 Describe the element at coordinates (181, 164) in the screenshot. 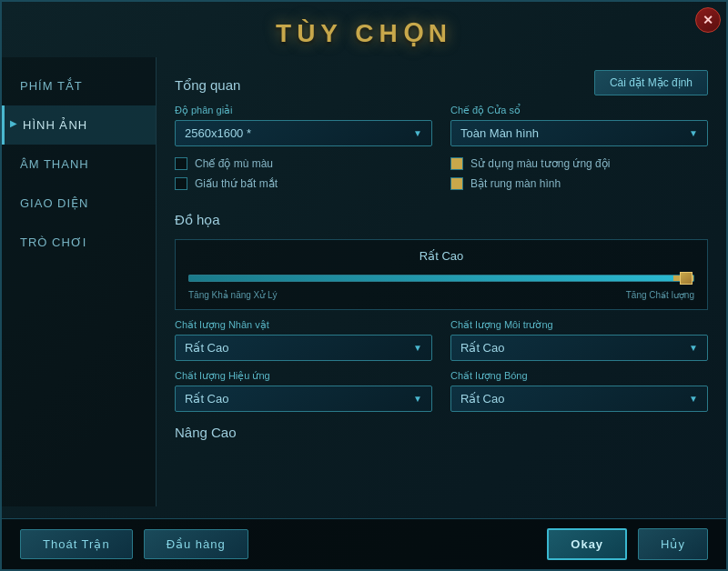

I see `checkbox-colorblind-box` at that location.